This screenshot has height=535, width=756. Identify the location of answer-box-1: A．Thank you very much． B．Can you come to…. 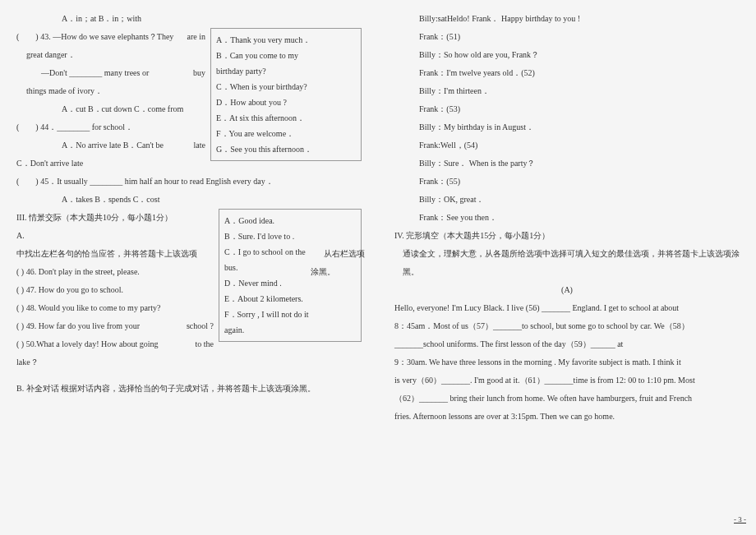
(286, 95).